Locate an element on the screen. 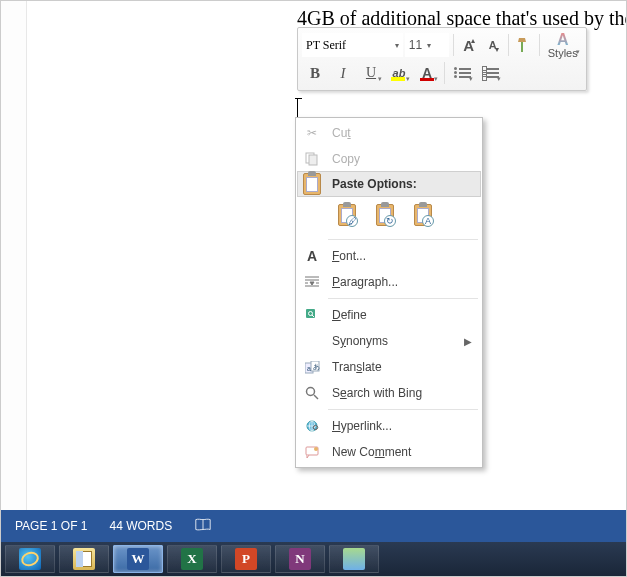 This screenshot has height=577, width=627. taskbar-file-explorer is located at coordinates (84, 559).